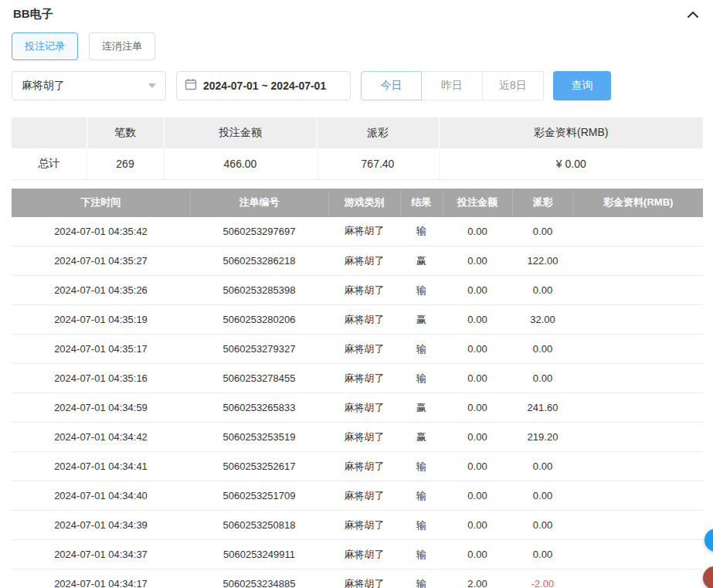 Image resolution: width=713 pixels, height=588 pixels. Describe the element at coordinates (260, 202) in the screenshot. I see `header-order-number: 注单编号` at that location.